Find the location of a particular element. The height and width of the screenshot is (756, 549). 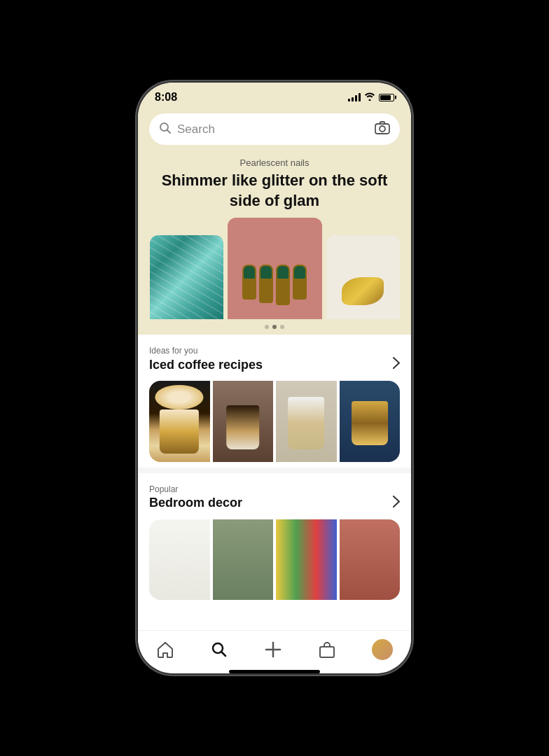

section1-title: Iced coffee recipes is located at coordinates (206, 365).